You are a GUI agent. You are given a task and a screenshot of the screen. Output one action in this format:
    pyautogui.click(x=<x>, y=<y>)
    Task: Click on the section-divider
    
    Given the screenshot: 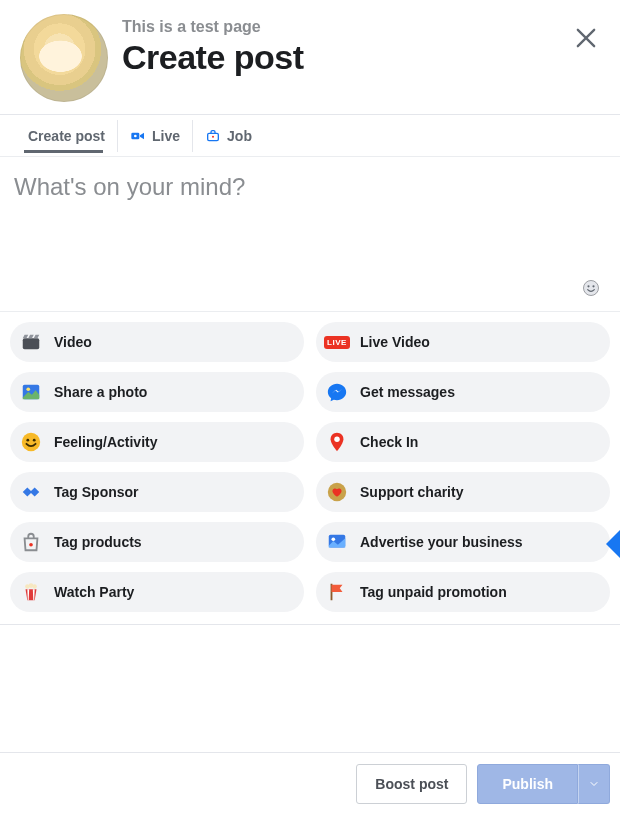 What is the action you would take?
    pyautogui.click(x=310, y=624)
    